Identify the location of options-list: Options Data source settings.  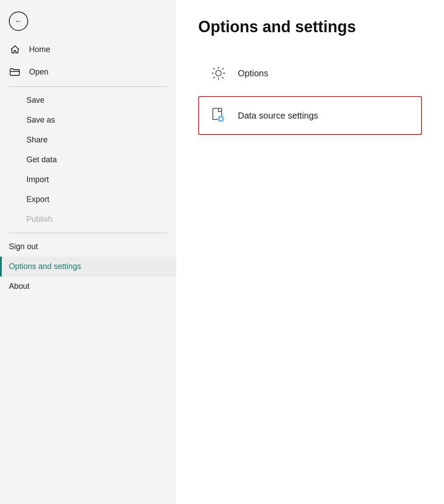
(310, 94).